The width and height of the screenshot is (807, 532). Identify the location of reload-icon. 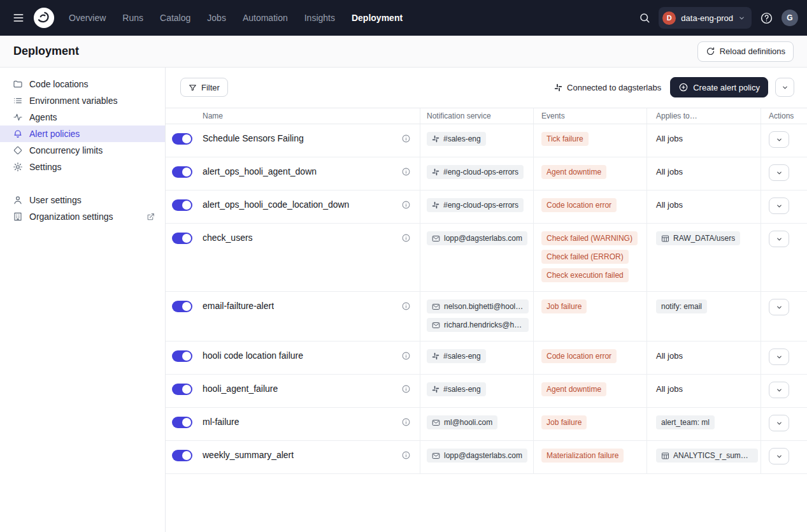
(711, 51).